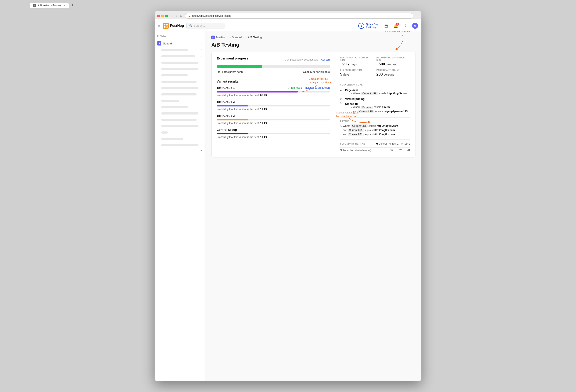 The width and height of the screenshot is (576, 392). I want to click on sidebar-nav-row-2: +, so click(180, 56).